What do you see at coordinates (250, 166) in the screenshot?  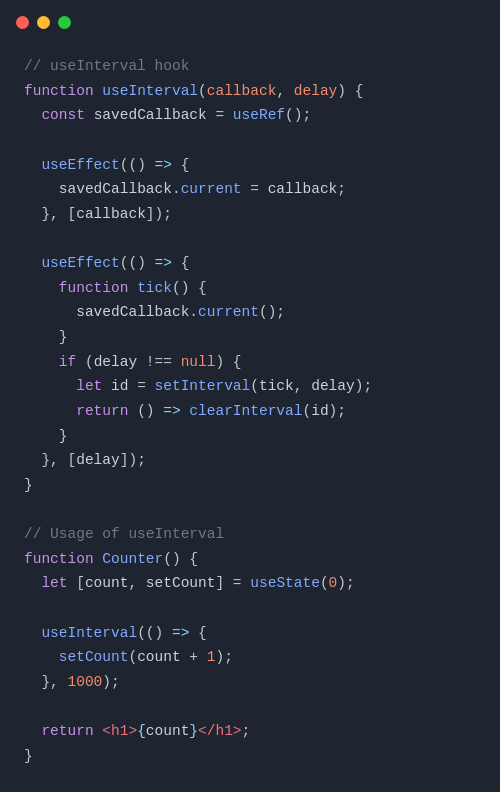 I see `line-useeffect-1: useEffect(() => {` at bounding box center [250, 166].